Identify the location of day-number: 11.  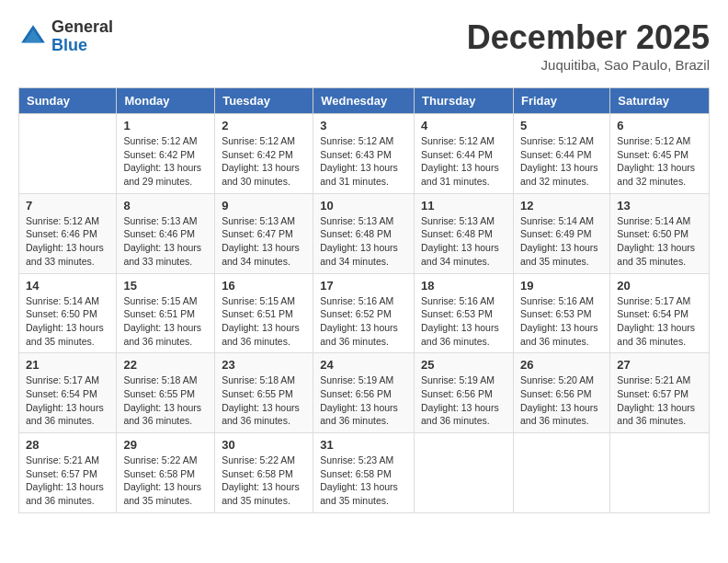
(463, 206).